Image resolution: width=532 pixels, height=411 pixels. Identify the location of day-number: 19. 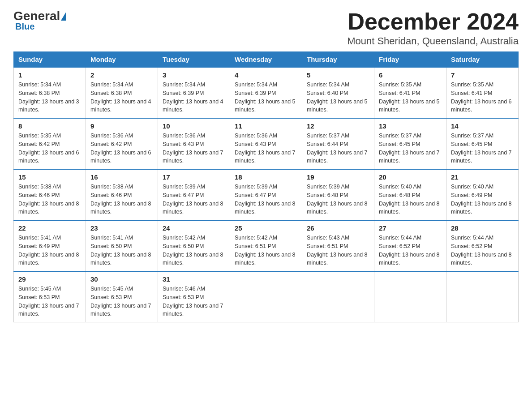
(338, 177).